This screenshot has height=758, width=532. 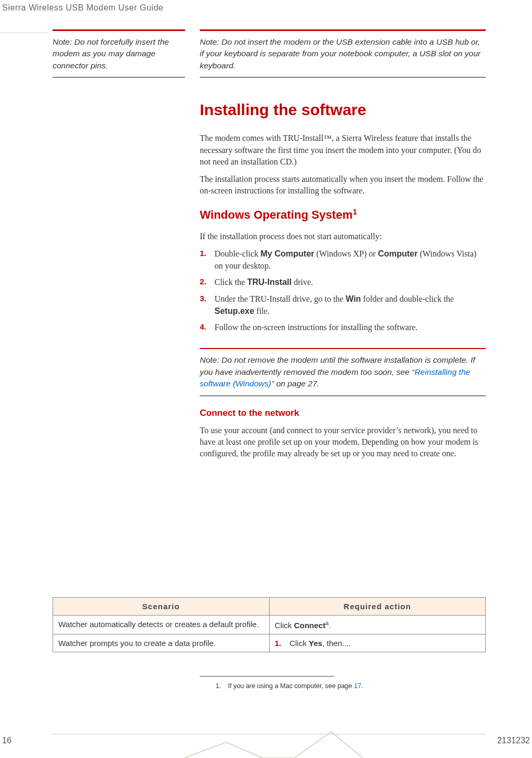 I want to click on table-header-row: Scenario Required action, so click(x=269, y=607).